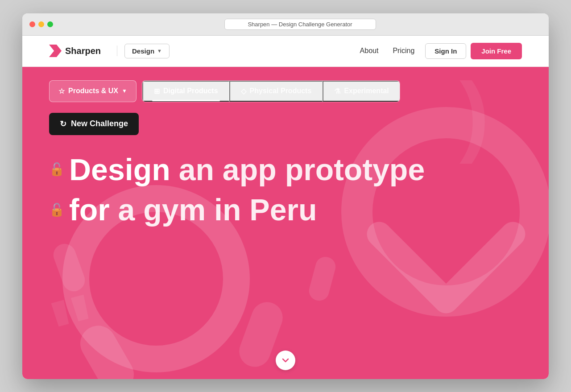 The height and width of the screenshot is (392, 571). Describe the element at coordinates (124, 91) in the screenshot. I see `products-ux-chevron-icon: ▼` at that location.